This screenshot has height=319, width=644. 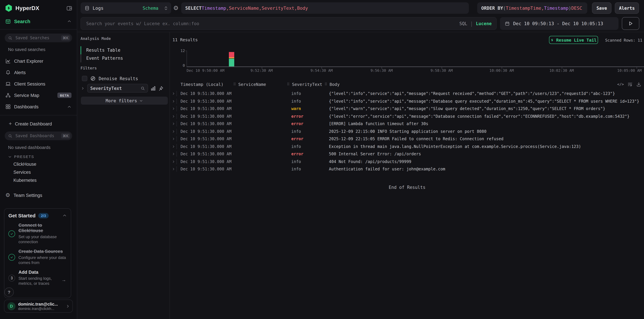 What do you see at coordinates (639, 84) in the screenshot?
I see `download-icon` at bounding box center [639, 84].